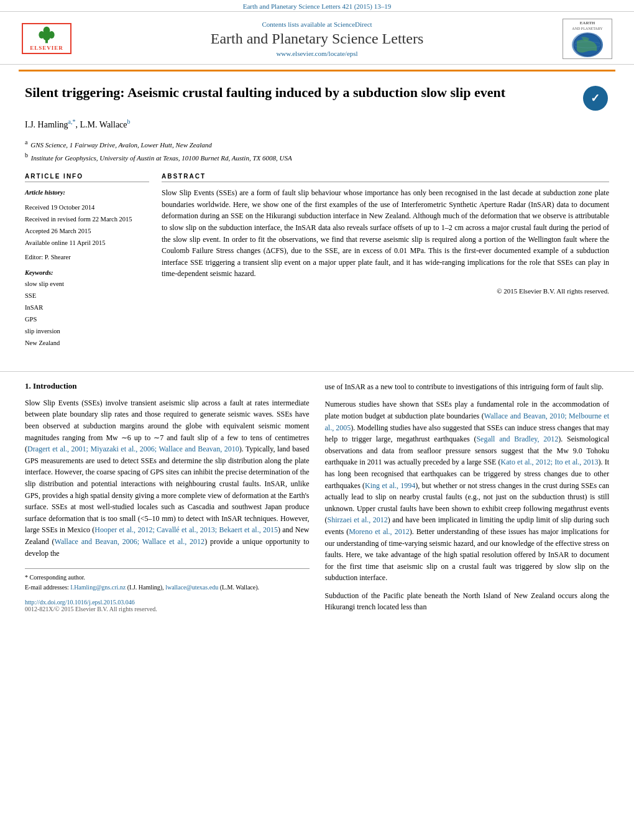 Image resolution: width=634 pixels, height=840 pixels. I want to click on affiliation-b: b Institute for Geophysics, University o…, so click(317, 157).